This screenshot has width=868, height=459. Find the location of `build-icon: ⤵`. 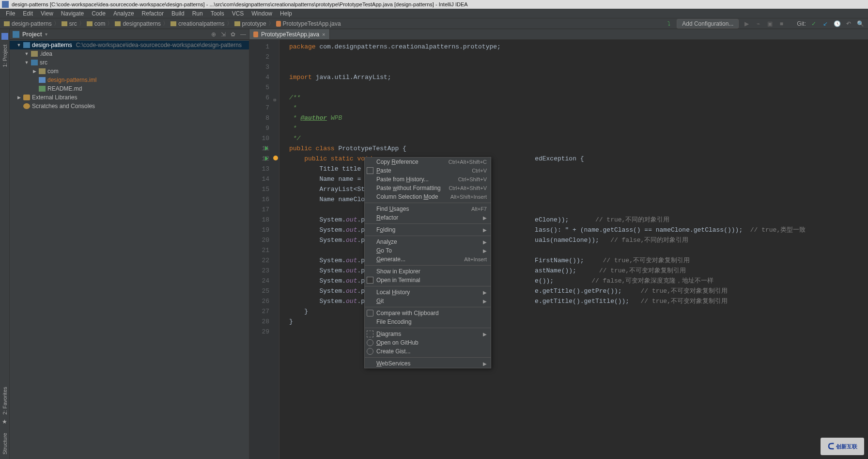

build-icon: ⤵ is located at coordinates (669, 24).